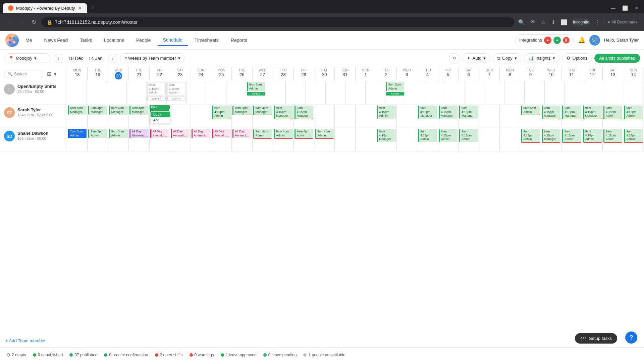 Image resolution: width=644 pixels, height=362 pixels. What do you see at coordinates (139, 139) in the screenshot?
I see `day-cell-2-3: All Day Unavailab...` at bounding box center [139, 139].